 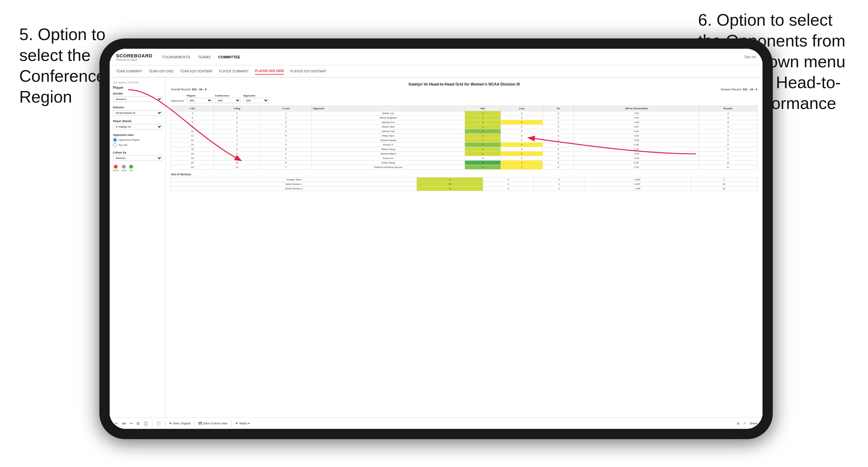 I want to click on undo-icon: ↩, so click(x=117, y=423).